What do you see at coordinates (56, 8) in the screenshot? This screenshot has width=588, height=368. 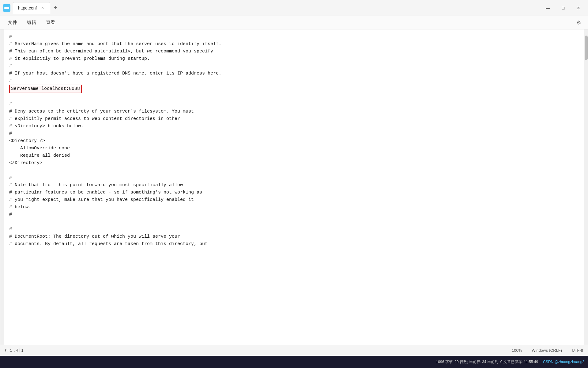 I see `tab-add-button: +` at bounding box center [56, 8].